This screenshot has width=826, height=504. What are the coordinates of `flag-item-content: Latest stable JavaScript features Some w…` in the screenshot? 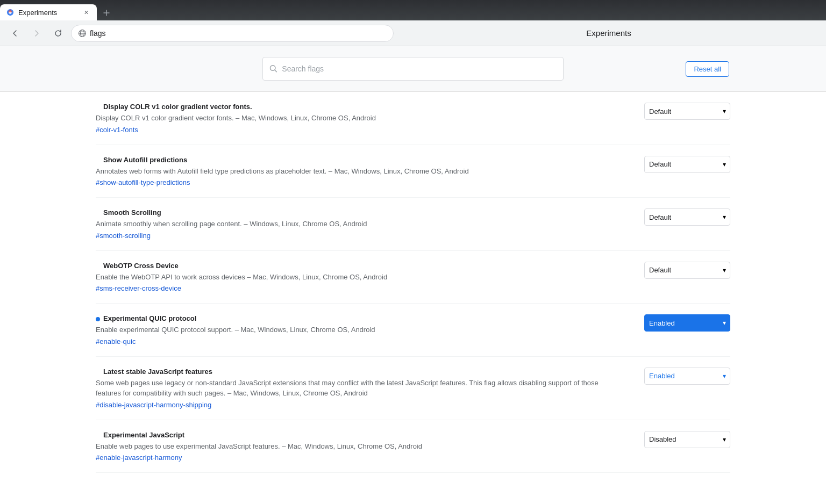 It's located at (370, 388).